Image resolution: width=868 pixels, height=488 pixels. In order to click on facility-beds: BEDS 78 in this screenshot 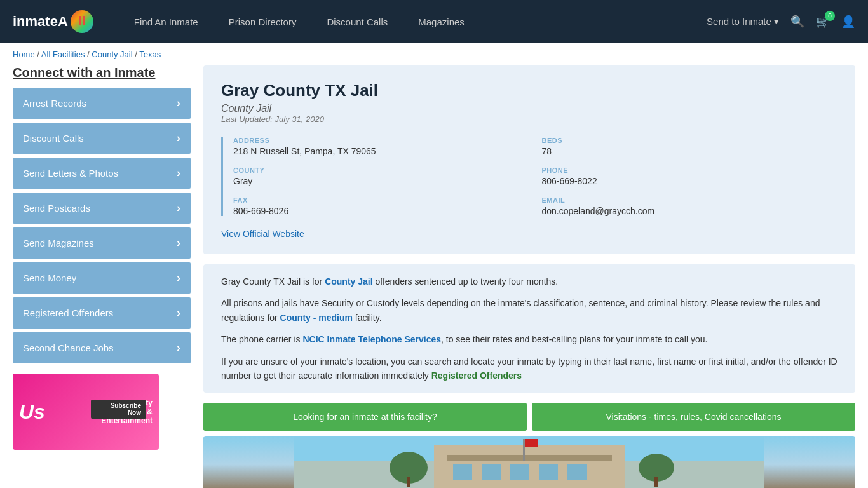, I will do `click(690, 146)`.